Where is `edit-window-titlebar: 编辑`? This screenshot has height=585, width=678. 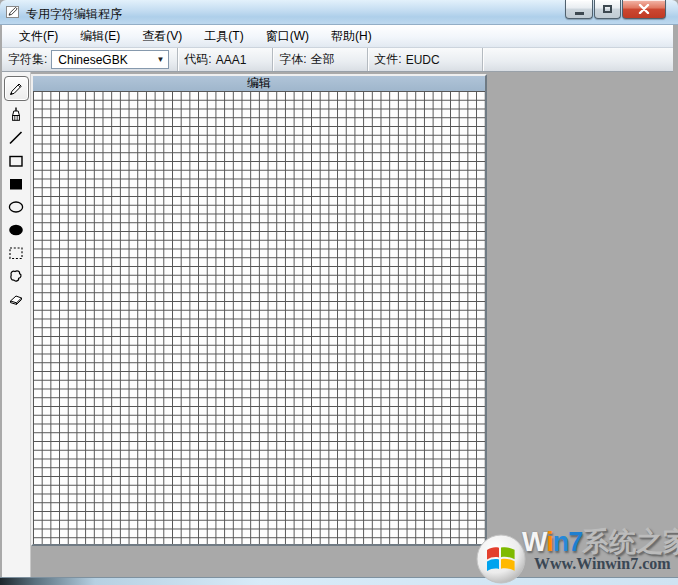
edit-window-titlebar: 编辑 is located at coordinates (259, 84).